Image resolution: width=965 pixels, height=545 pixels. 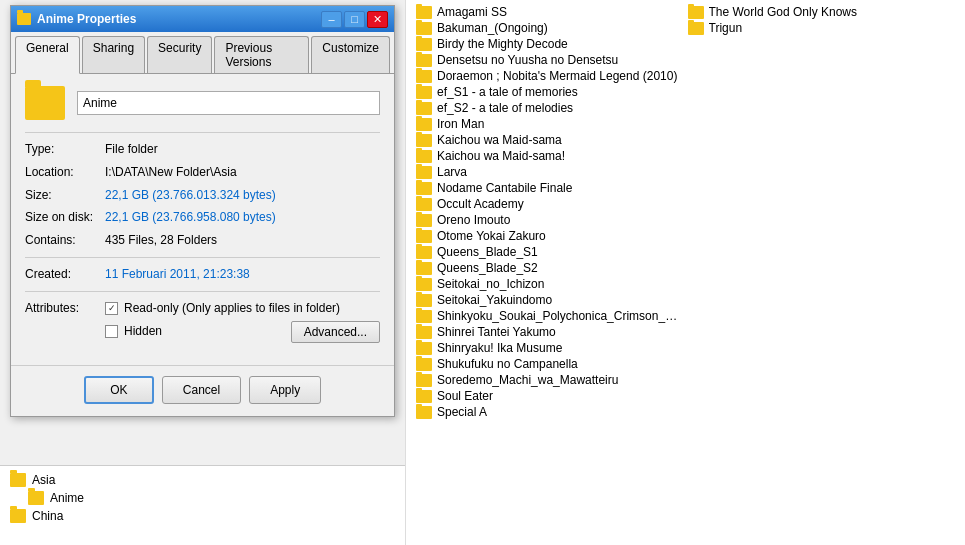 I want to click on tab-sharing: Sharing, so click(x=114, y=54).